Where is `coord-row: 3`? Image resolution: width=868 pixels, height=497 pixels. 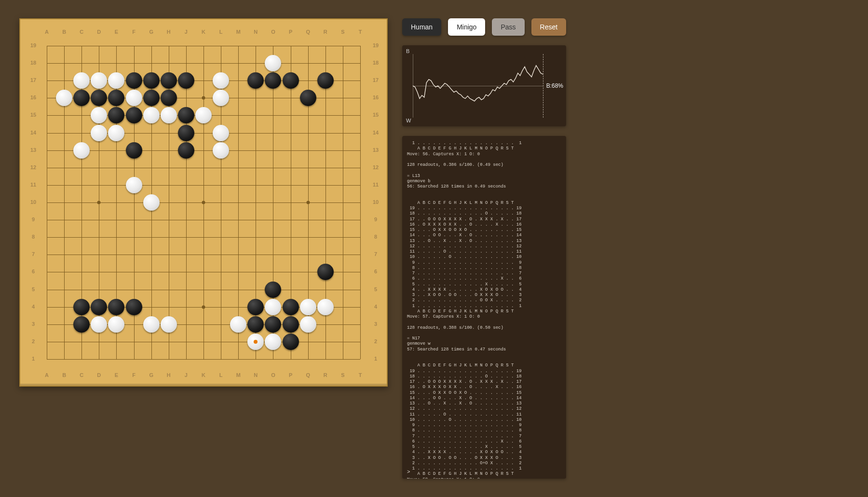 coord-row: 3 is located at coordinates (376, 324).